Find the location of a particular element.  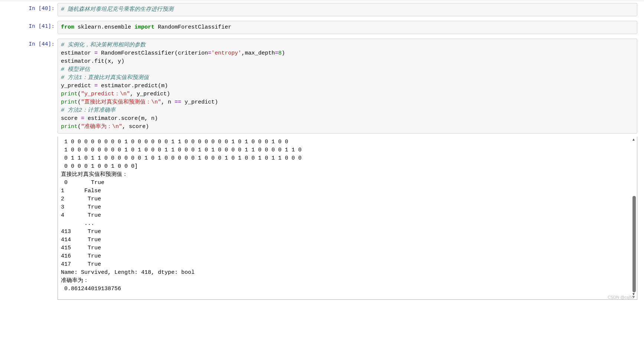

code-cell-40: In [40]: # 随机森林对泰坦尼克号乘客的生存进行预测 is located at coordinates (322, 10).